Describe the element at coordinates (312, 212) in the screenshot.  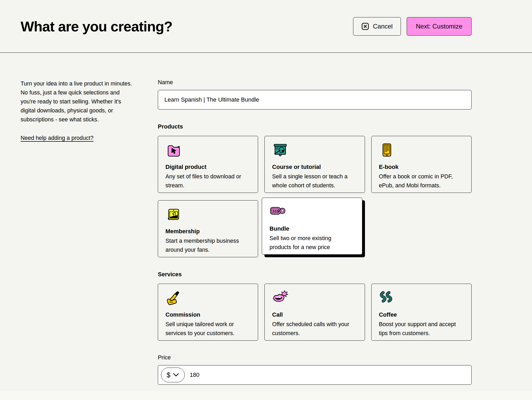
I see `price-tag-icon: $$$` at that location.